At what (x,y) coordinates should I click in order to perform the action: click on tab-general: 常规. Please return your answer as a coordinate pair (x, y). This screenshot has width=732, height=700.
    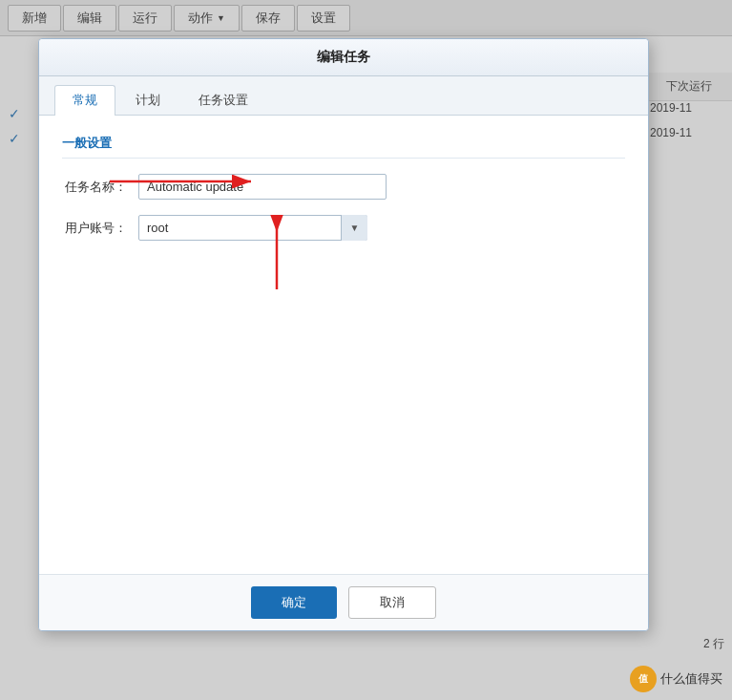
    Looking at the image, I should click on (85, 100).